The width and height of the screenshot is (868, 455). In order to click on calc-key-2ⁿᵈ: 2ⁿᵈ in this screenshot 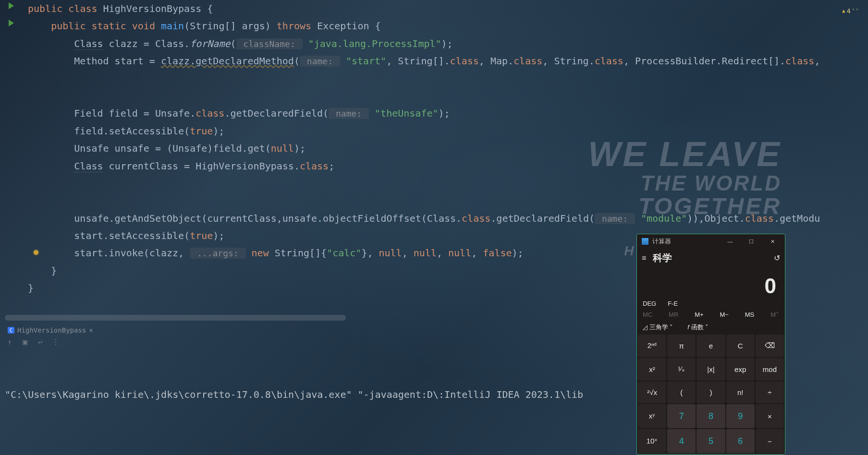, I will do `click(652, 346)`.